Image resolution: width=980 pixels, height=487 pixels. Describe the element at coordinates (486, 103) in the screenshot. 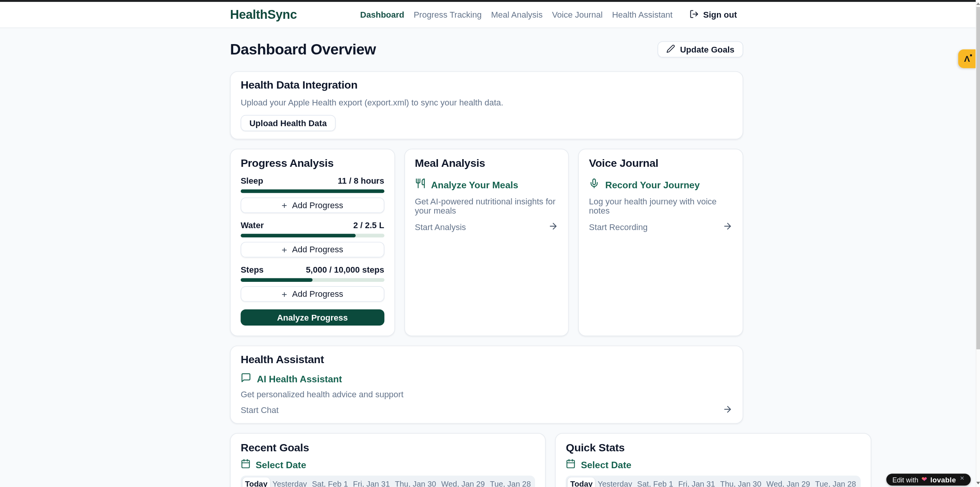

I see `card-description: Upload your Apple Health export (export.…` at that location.